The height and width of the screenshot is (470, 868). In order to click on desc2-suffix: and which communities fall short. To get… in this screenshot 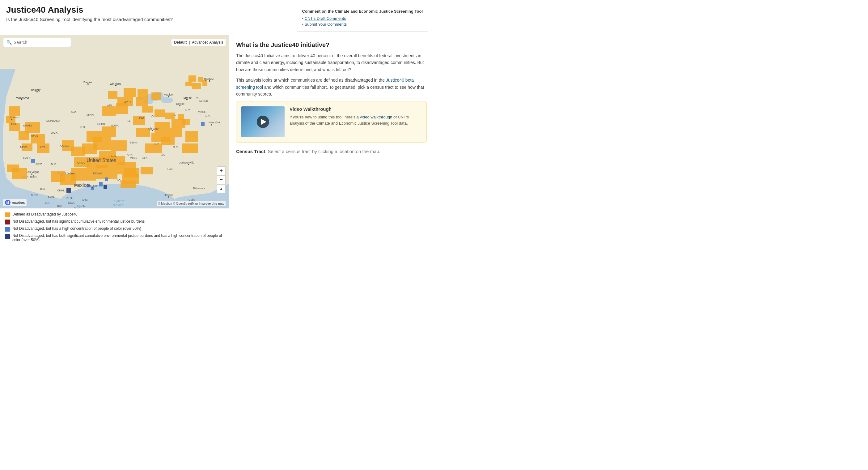, I will do `click(330, 90)`.